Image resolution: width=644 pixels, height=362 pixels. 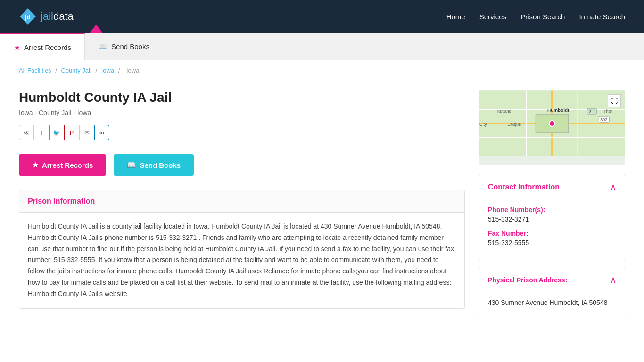 What do you see at coordinates (242, 113) in the screenshot?
I see `page-subtitle: Iowa - County Jail - Iowa` at bounding box center [242, 113].